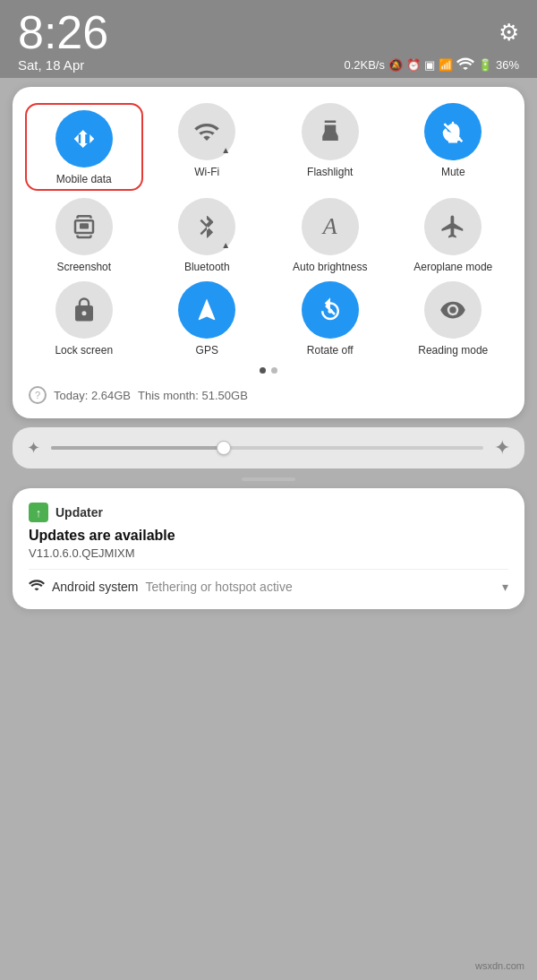 This screenshot has width=537, height=980. What do you see at coordinates (207, 172) in the screenshot?
I see `wifi-label: Wi-Fi` at bounding box center [207, 172].